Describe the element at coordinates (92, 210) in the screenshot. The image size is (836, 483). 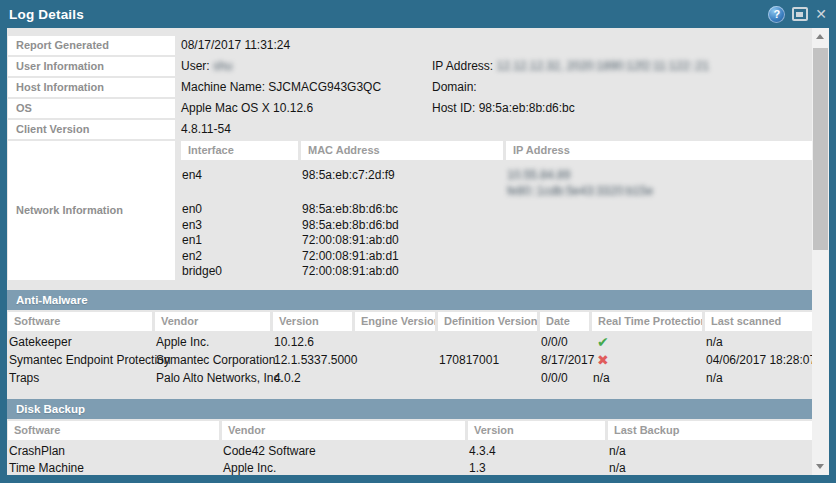
I see `network-information-label: Network Information` at that location.